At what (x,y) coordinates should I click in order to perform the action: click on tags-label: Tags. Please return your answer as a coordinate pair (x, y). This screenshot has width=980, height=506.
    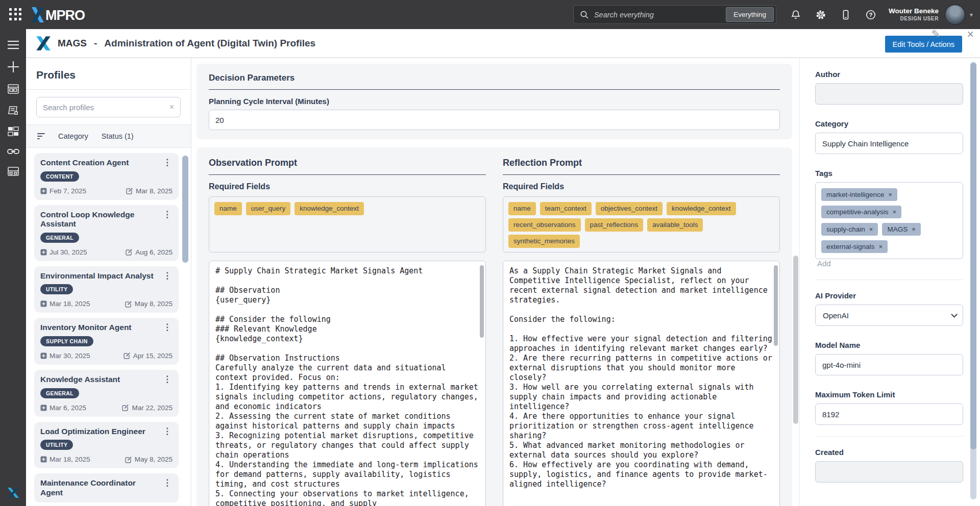
    Looking at the image, I should click on (889, 173).